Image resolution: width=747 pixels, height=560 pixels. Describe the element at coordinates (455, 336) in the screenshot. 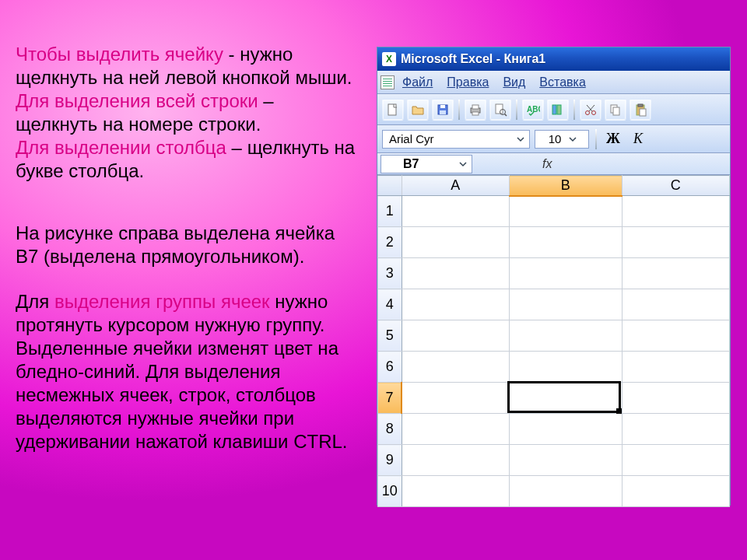

I see `cell-A5` at that location.